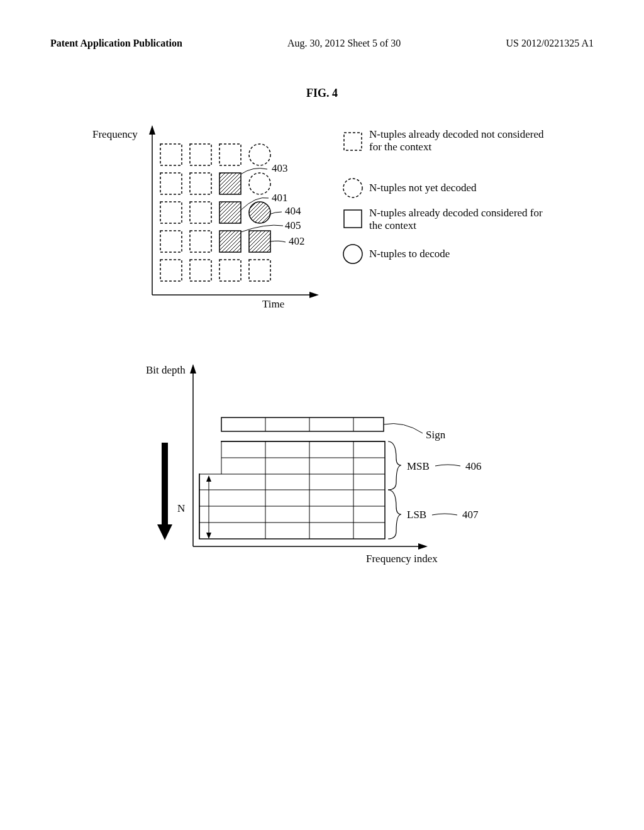 This screenshot has height=830, width=644. Describe the element at coordinates (436, 435) in the screenshot. I see `sign-label: Sign` at that location.